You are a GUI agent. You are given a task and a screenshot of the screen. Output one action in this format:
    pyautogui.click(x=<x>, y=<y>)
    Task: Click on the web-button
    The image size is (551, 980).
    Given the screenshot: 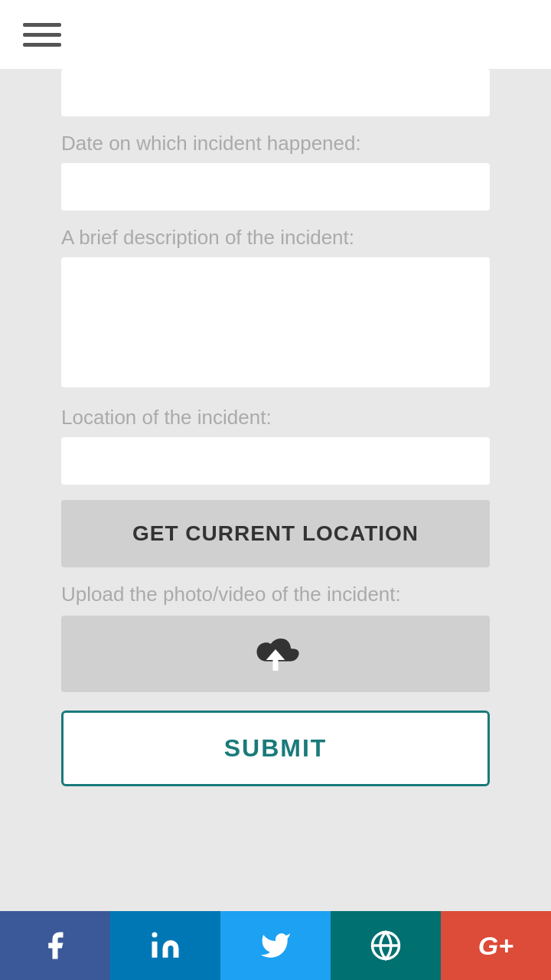 What is the action you would take?
    pyautogui.click(x=386, y=946)
    